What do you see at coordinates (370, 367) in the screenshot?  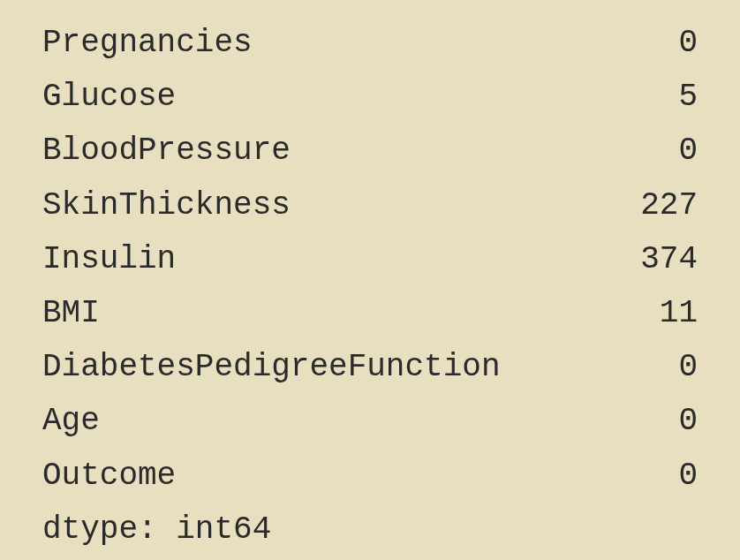 I see `series-row: DiabetesPedigreeFunction 0` at bounding box center [370, 367].